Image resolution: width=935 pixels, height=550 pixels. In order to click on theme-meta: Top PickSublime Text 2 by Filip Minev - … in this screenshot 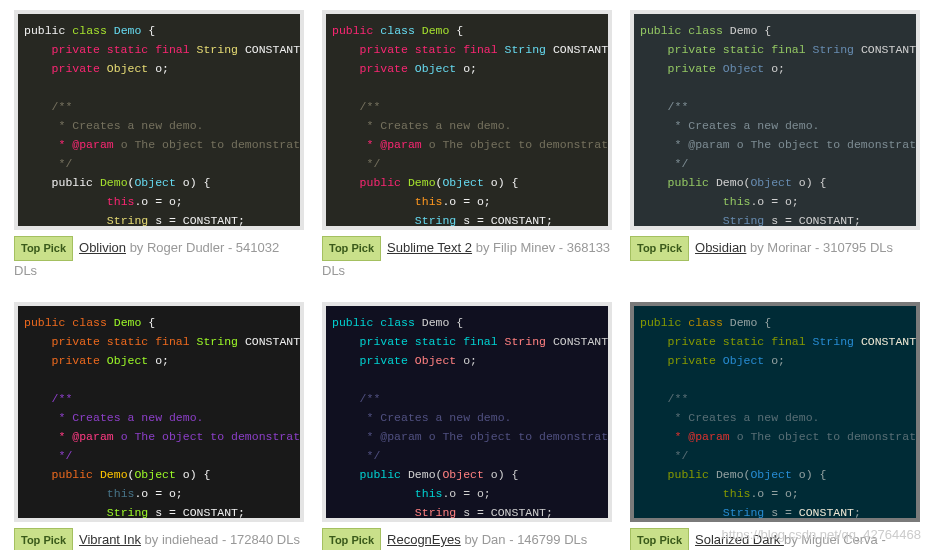, I will do `click(467, 257)`.